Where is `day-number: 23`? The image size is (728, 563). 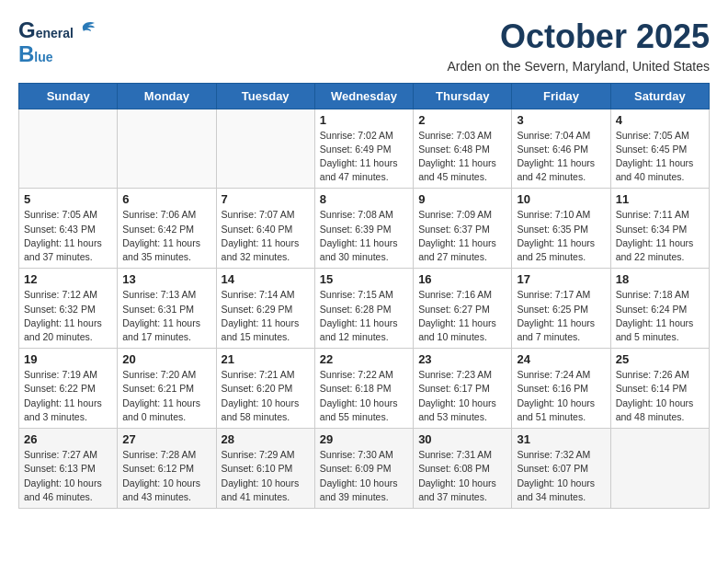 day-number: 23 is located at coordinates (462, 359).